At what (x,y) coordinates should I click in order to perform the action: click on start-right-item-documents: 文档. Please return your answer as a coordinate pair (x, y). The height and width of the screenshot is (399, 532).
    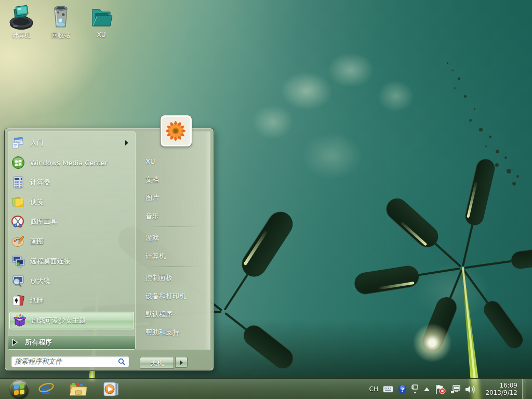
    Looking at the image, I should click on (174, 180).